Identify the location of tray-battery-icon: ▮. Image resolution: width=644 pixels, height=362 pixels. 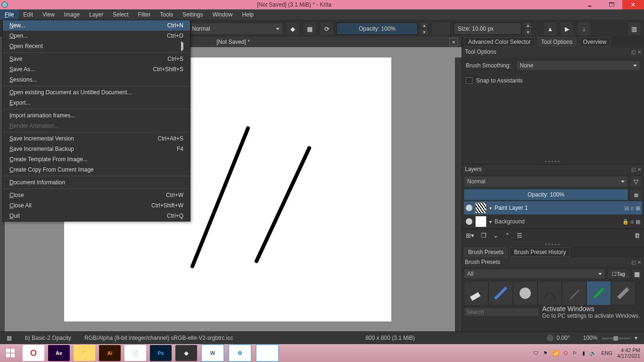
(584, 354).